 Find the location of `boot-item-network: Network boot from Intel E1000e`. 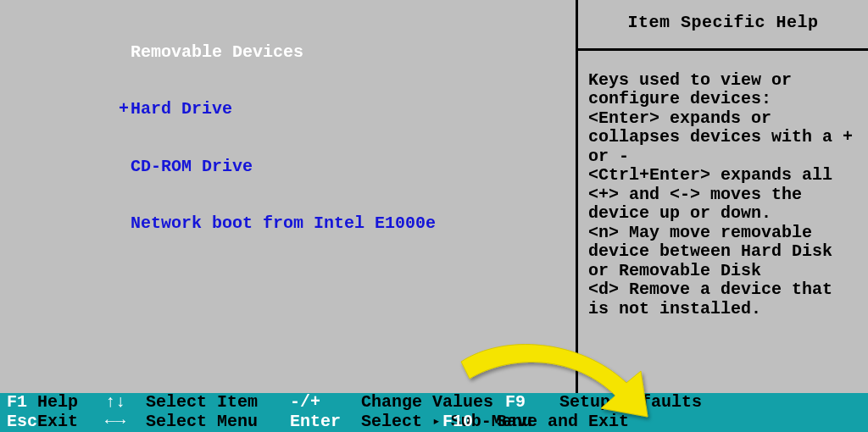

boot-item-network: Network boot from Intel E1000e is located at coordinates (307, 224).